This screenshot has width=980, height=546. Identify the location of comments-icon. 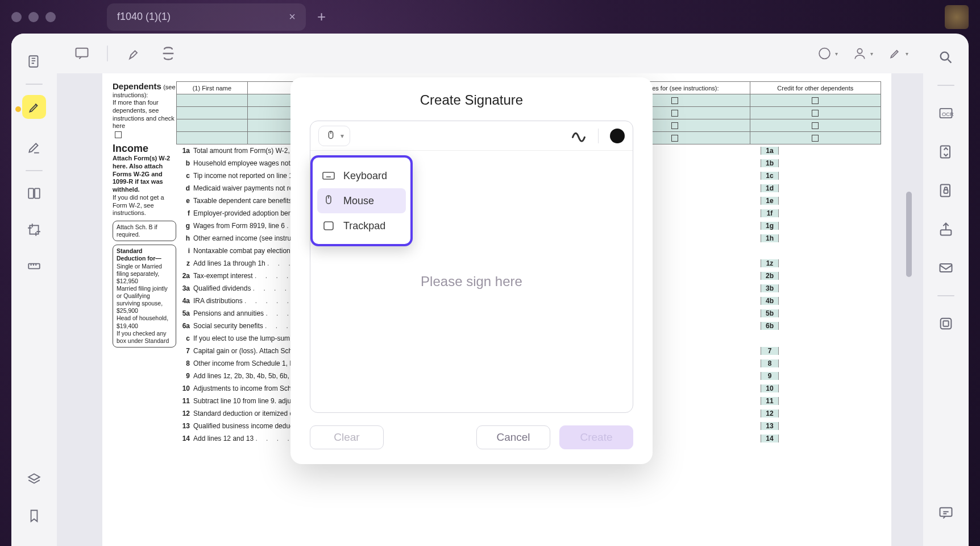
(82, 53).